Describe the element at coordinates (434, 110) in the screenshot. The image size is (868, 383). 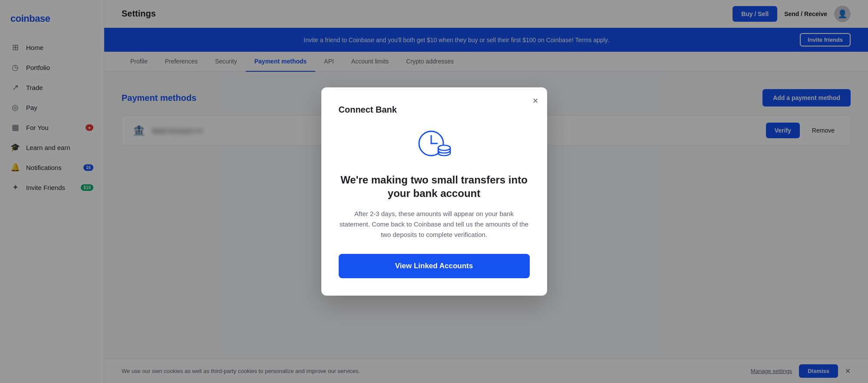
I see `modal-title: Connect Bank` at that location.